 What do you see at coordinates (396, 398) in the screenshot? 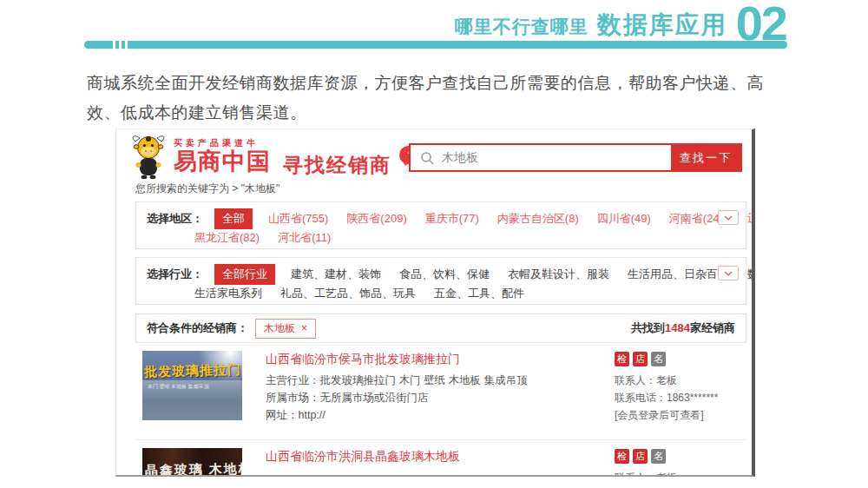
I see `dealer-detail-line: 所属市场：无所属市场或沿街门店` at bounding box center [396, 398].